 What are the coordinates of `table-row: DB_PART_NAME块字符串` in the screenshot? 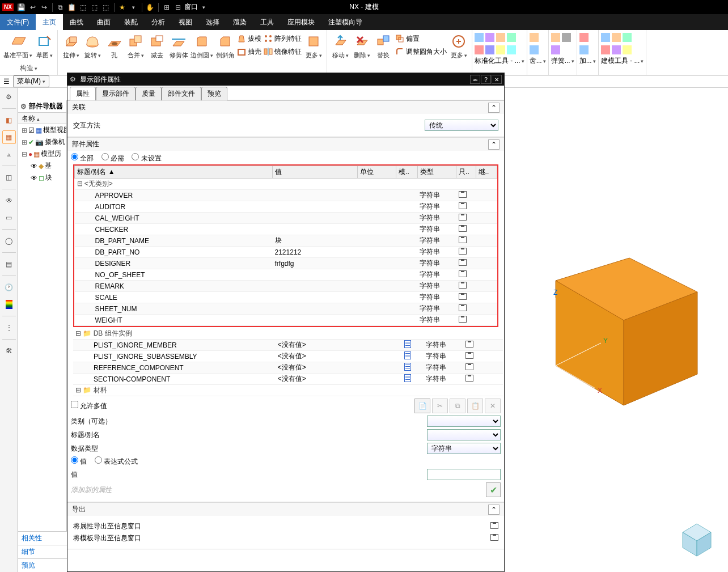 It's located at (286, 241).